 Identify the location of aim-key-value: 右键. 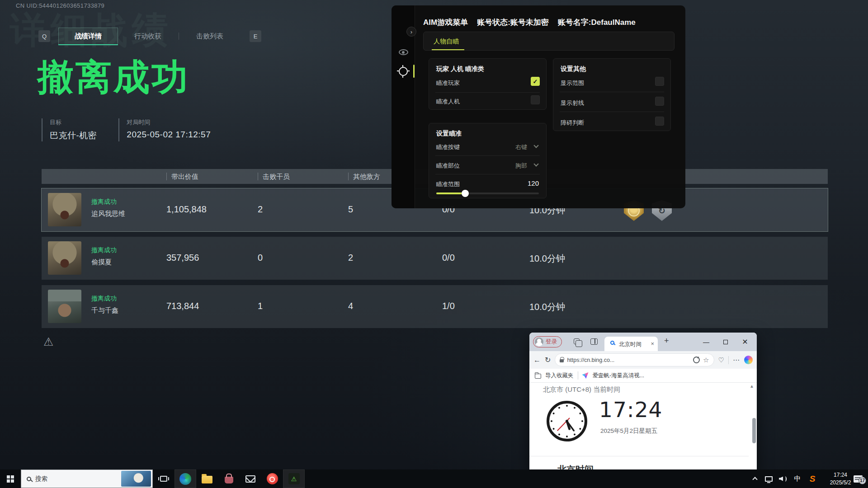
(521, 147).